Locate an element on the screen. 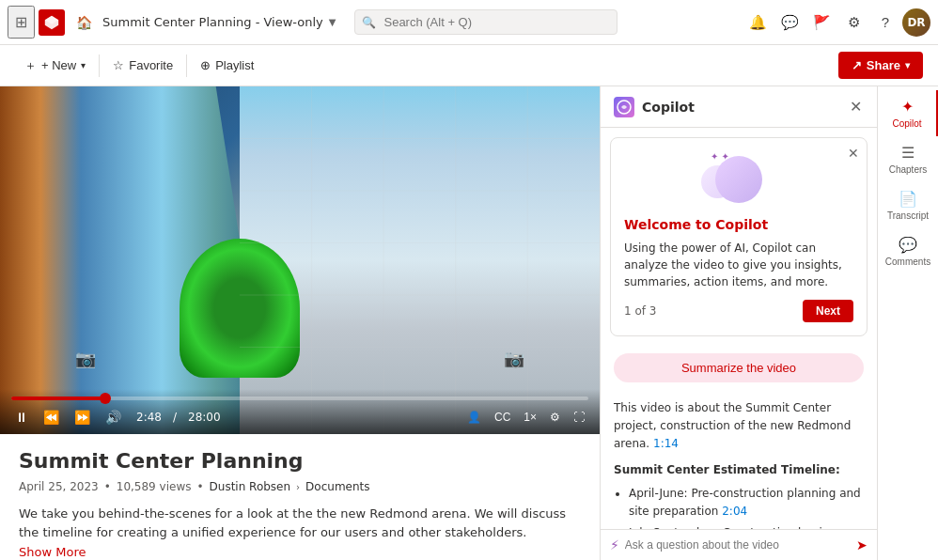 This screenshot has width=938, height=560. control-row: ⏸ ⏪ ⏩ 🔊 2:48 / 28:00 👤 CC 1× ⚙ ⛶ is located at coordinates (300, 417).